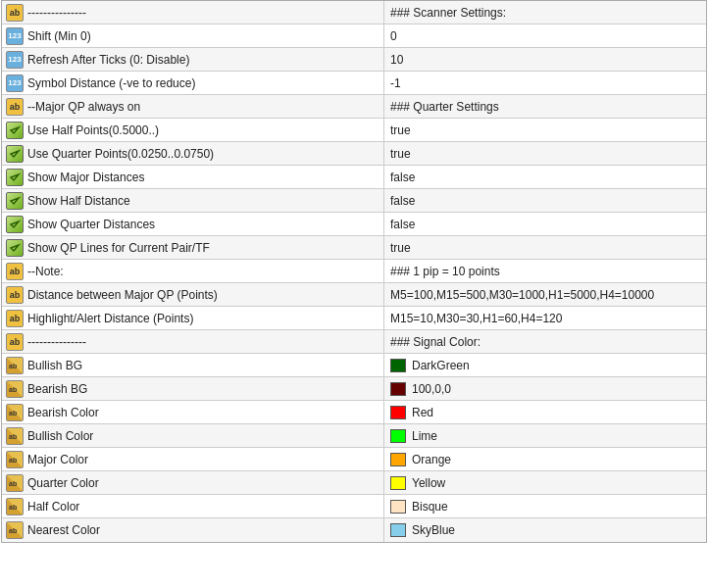 This screenshot has width=708, height=588. Describe the element at coordinates (354, 201) in the screenshot. I see `table-row: Show Half Distancefalse` at that location.